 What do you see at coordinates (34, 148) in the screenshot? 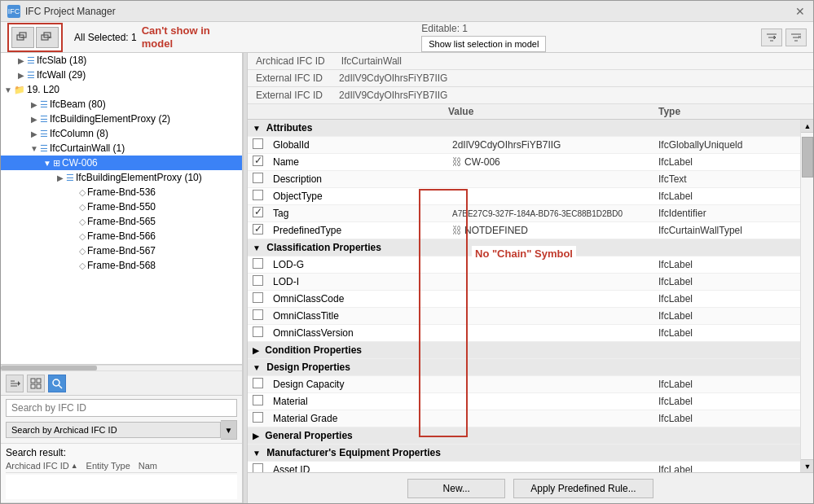
I see `expand-ifccurtainwall: ▼` at bounding box center [34, 148].